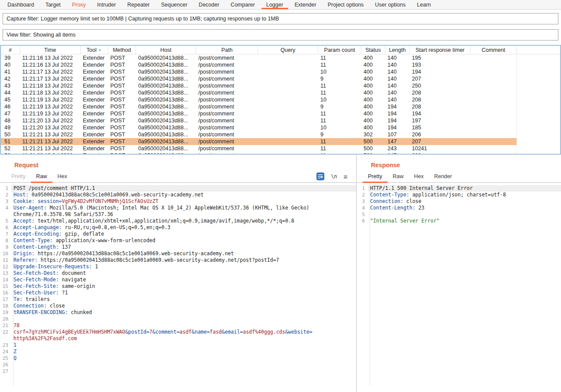 Image resolution: width=561 pixels, height=392 pixels. I want to click on editor-line: 15Sec-Fetch-Site: same-origin, so click(178, 287).